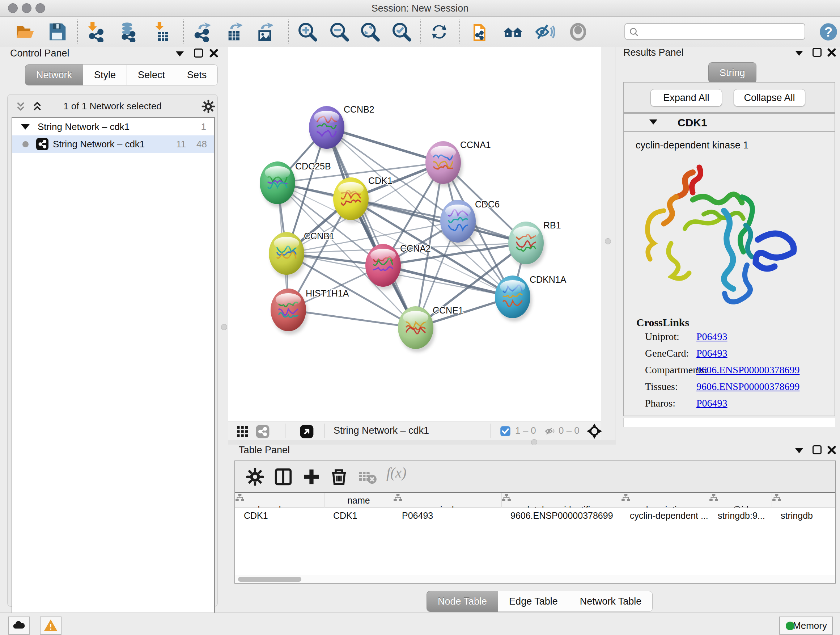  Describe the element at coordinates (417, 329) in the screenshot. I see `network-node-ccne1` at that location.